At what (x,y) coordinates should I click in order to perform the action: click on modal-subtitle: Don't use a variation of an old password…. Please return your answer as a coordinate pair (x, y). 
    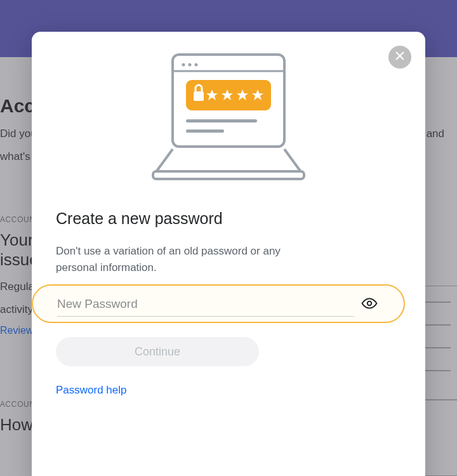
    Looking at the image, I should click on (189, 259).